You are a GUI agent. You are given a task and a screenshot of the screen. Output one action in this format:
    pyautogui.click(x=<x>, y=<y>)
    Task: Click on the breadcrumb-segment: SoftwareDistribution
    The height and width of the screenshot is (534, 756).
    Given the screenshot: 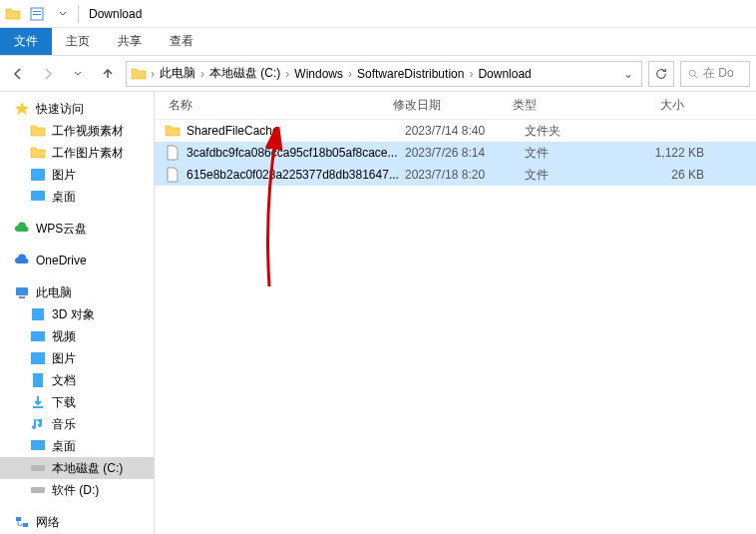 What is the action you would take?
    pyautogui.click(x=411, y=74)
    